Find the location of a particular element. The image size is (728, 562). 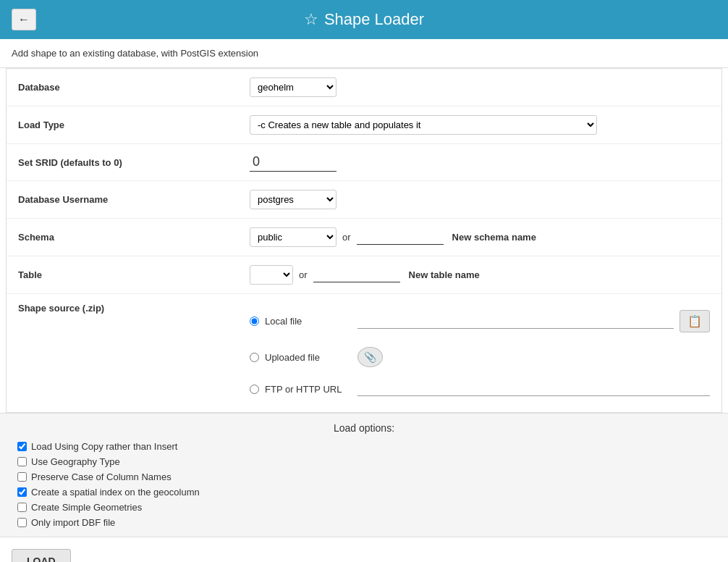

schema-or: or is located at coordinates (347, 238).